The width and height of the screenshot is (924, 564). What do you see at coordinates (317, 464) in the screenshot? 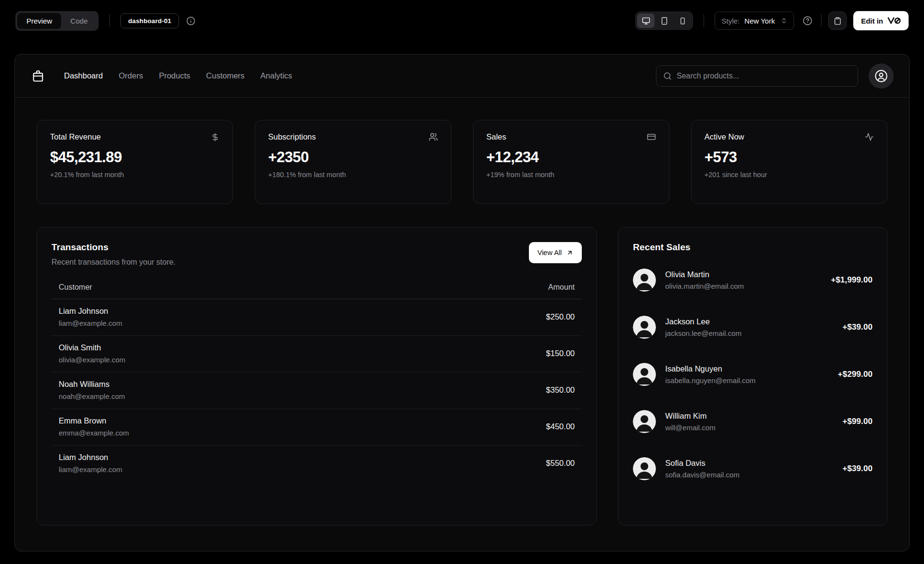
I see `table-row: Liam Johnson liam@example.com $550.00` at bounding box center [317, 464].